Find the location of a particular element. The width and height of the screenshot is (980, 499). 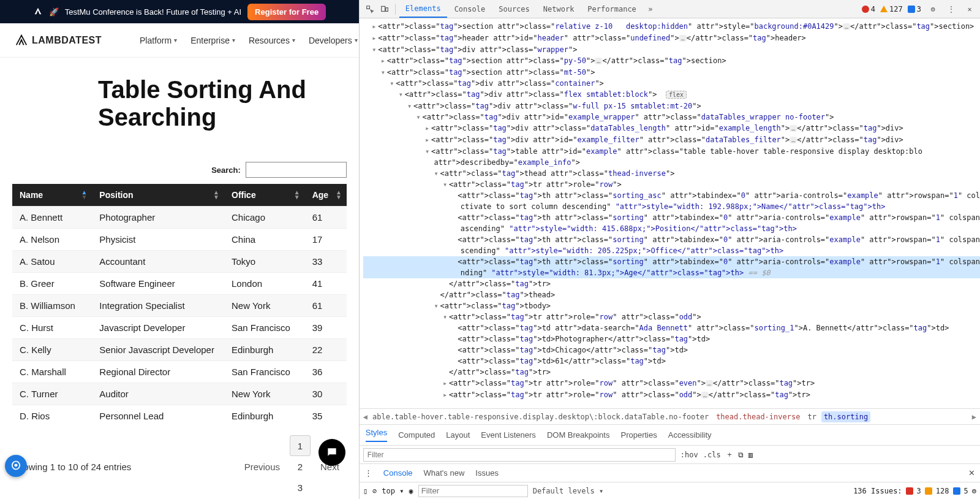

col-age: Age ▲▼ is located at coordinates (326, 195).